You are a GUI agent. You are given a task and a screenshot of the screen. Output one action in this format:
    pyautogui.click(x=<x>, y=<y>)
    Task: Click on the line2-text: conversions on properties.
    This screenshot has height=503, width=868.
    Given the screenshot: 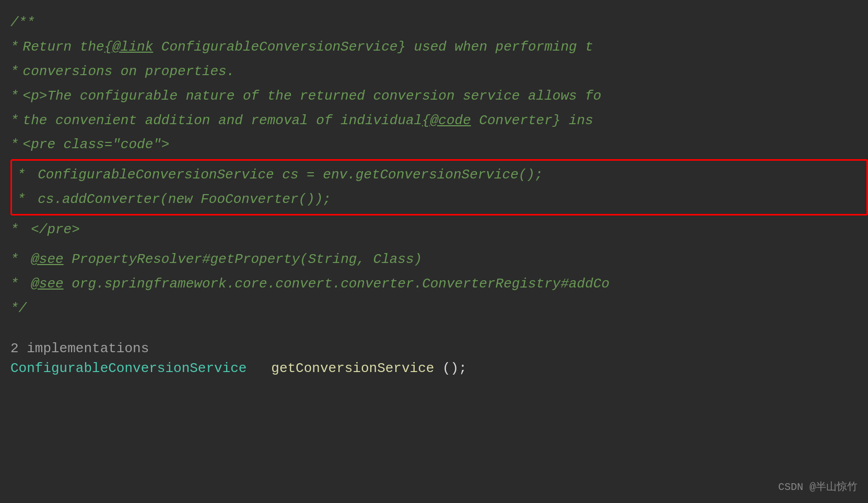 What is the action you would take?
    pyautogui.click(x=129, y=72)
    